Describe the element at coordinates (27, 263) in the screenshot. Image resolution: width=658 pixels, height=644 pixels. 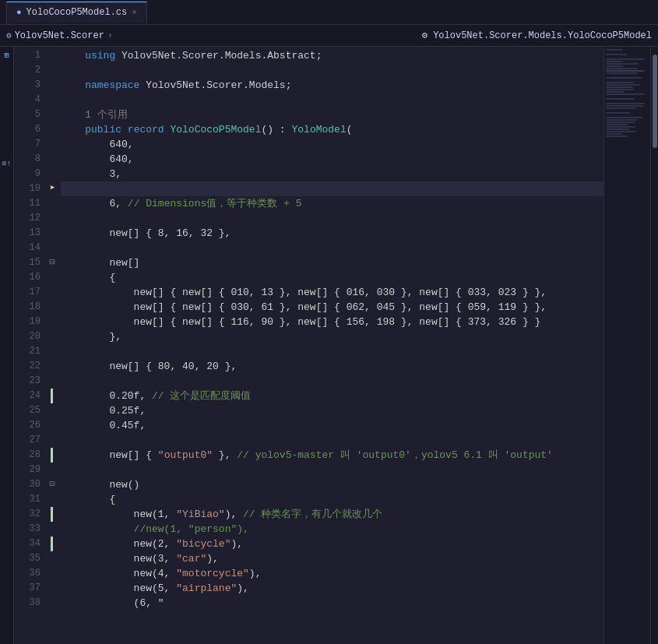
I see `line-number-15: 15` at that location.